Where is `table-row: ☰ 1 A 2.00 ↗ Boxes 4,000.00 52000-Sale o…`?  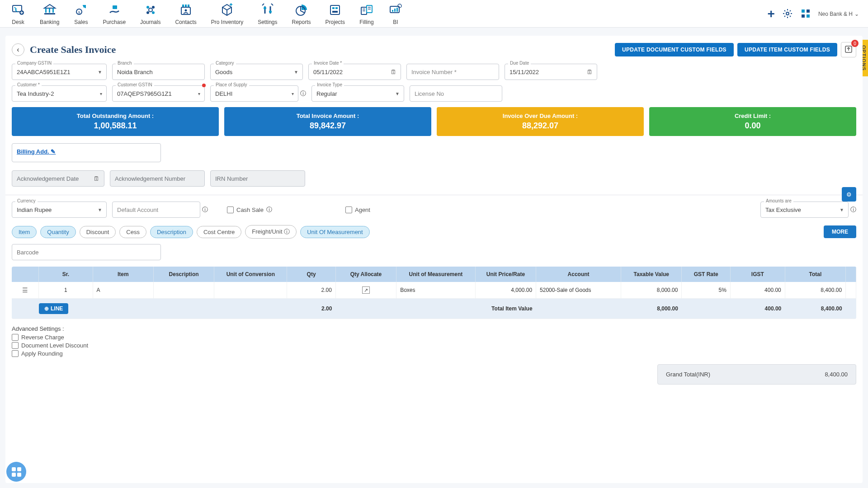
table-row: ☰ 1 A 2.00 ↗ Boxes 4,000.00 52000-Sale o… is located at coordinates (434, 290).